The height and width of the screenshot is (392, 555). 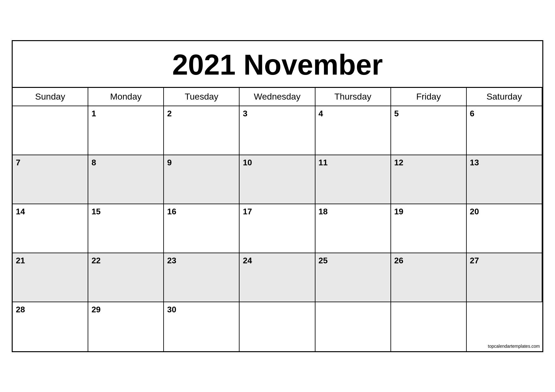 What do you see at coordinates (51, 278) in the screenshot?
I see `day-cell: 21` at bounding box center [51, 278].